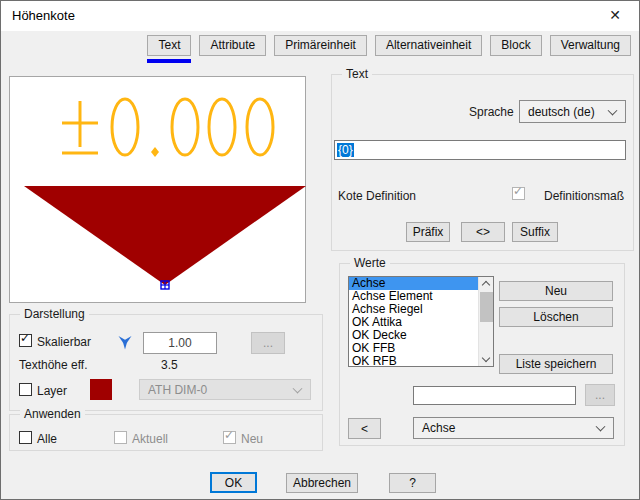 The height and width of the screenshot is (500, 640). I want to click on tab-block: Block, so click(516, 46).